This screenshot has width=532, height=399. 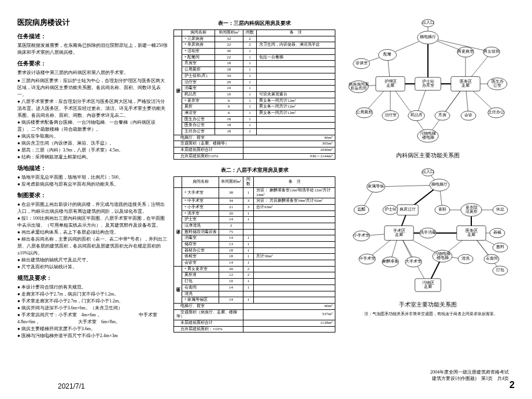 I want to click on site-desc-item-0: 场地平面见总平面图，场地平坦，比例尺1：500。, so click(x=93, y=178).